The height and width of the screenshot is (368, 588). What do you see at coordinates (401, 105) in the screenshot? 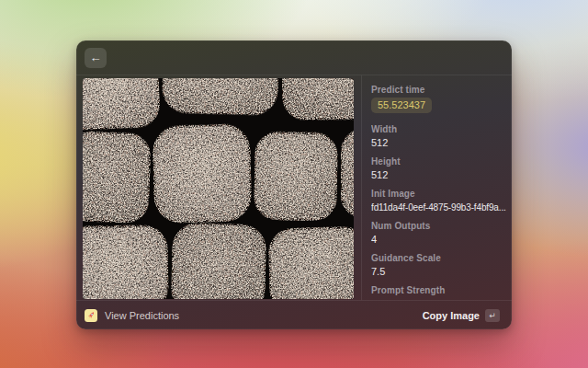
I see `metadata-value-tag: 55.523437` at bounding box center [401, 105].